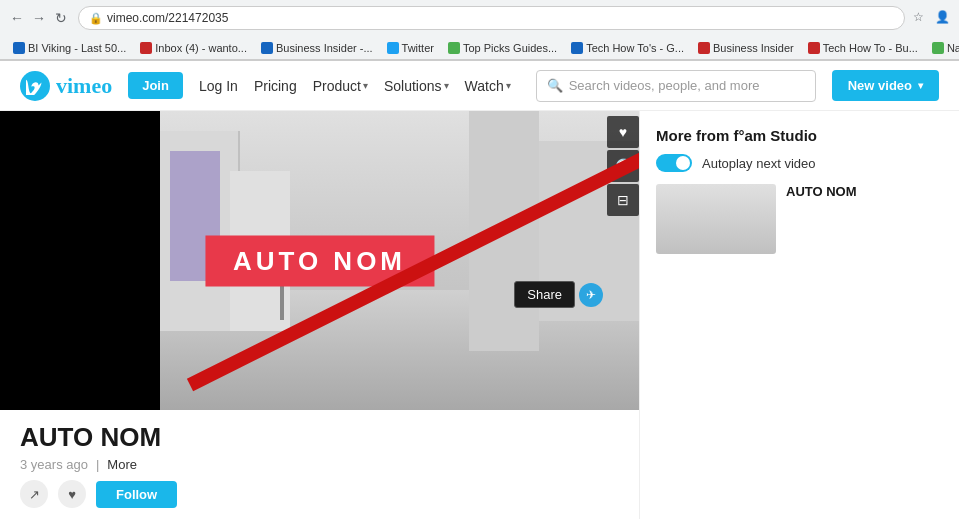  What do you see at coordinates (920, 86) in the screenshot?
I see `new-video-dropdown-icon: ▾` at bounding box center [920, 86].